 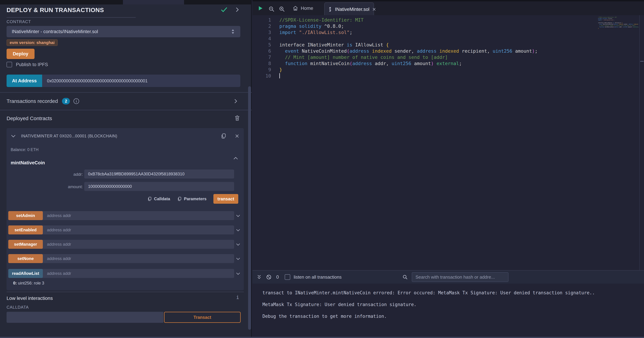 What do you see at coordinates (138, 258) in the screenshot?
I see `setNone-input` at bounding box center [138, 258].